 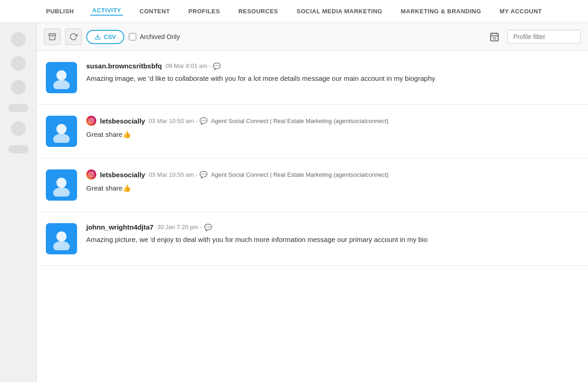 I want to click on feed-text: Amazing picture, we 'd enjoy to deal wit…, so click(x=333, y=240).